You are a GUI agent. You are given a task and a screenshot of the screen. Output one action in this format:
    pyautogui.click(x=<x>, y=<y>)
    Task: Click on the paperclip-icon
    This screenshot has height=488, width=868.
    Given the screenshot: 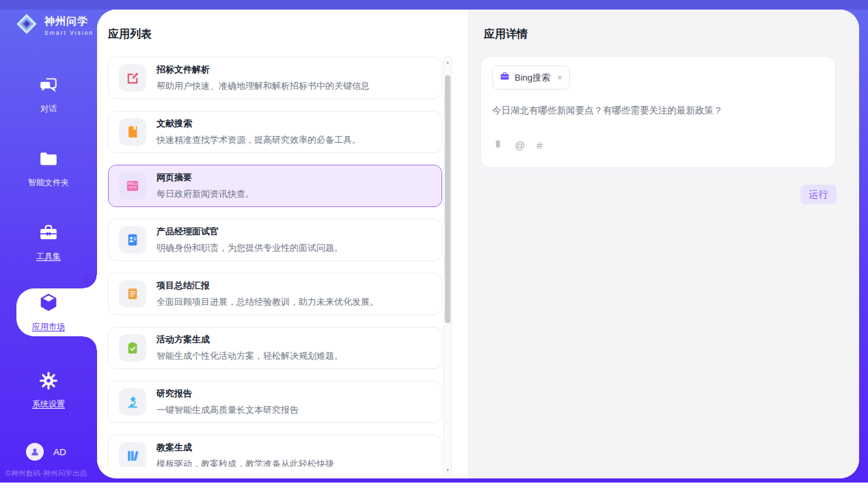 What is the action you would take?
    pyautogui.click(x=498, y=145)
    